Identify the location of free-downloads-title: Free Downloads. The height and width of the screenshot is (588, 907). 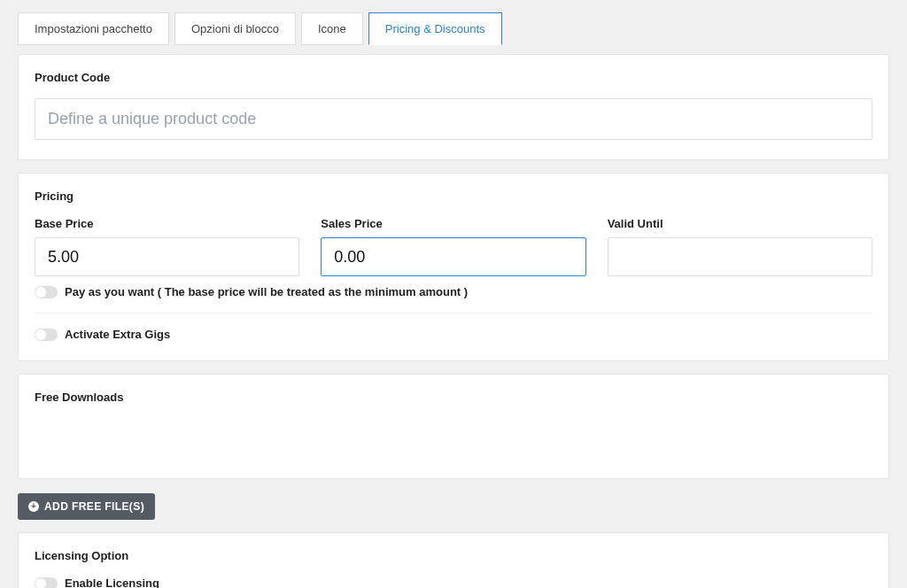
(454, 397).